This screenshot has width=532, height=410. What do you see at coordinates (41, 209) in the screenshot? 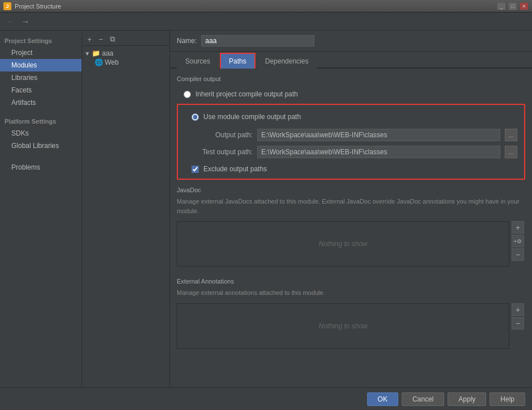
I see `sidebar: Project Settings Project Modules Librari…` at bounding box center [41, 209].